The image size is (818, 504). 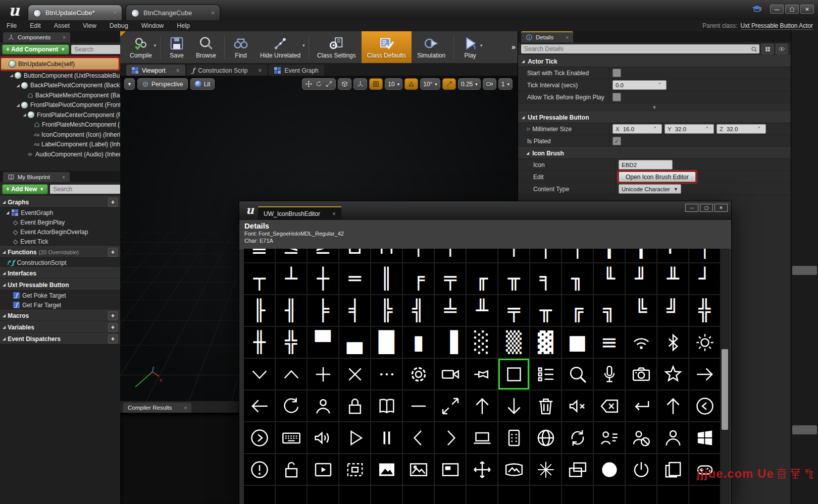 What do you see at coordinates (260, 311) in the screenshot?
I see `box-drawing-glyph-cell: ╟` at bounding box center [260, 311].